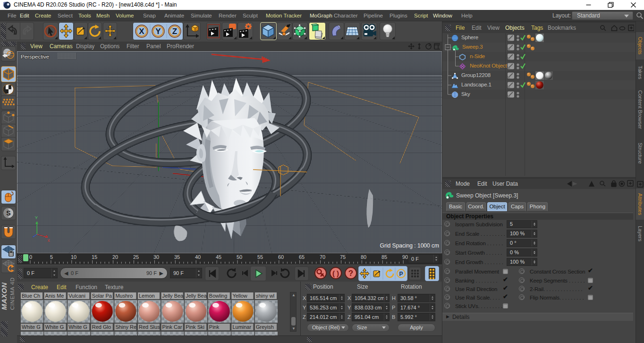 Image resolution: width=644 pixels, height=343 pixels. Describe the element at coordinates (77, 296) in the screenshot. I see `svg-text: Vulcani` at that location.